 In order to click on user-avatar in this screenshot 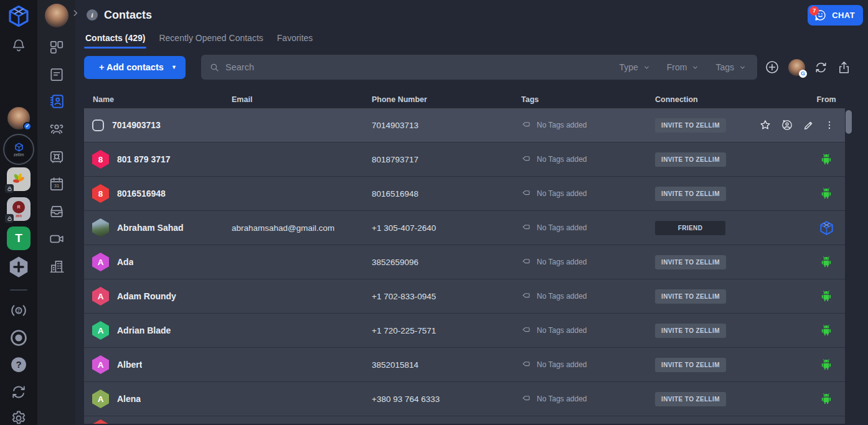, I will do `click(57, 16)`.